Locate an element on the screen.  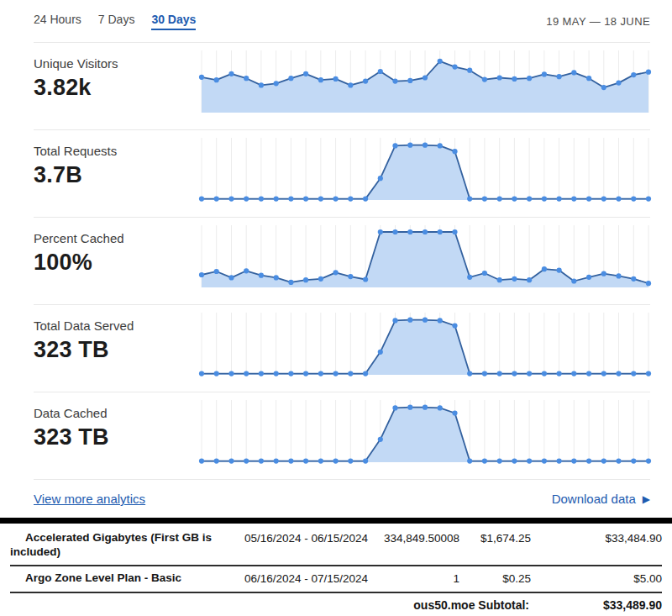
billing-table: Accelerated Gigabytes (First GB is inclu… is located at coordinates (336, 570).